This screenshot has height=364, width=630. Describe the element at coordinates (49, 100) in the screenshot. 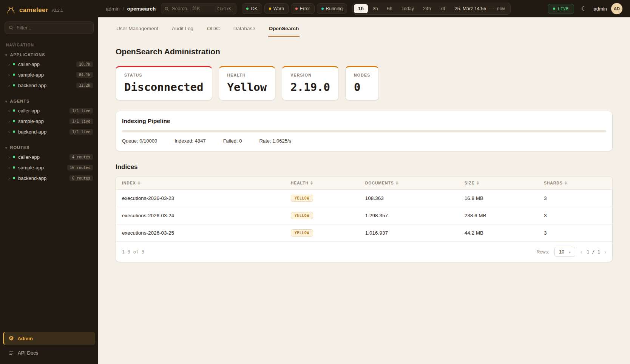

I see `sidebar-section-agents: AGENTS` at that location.